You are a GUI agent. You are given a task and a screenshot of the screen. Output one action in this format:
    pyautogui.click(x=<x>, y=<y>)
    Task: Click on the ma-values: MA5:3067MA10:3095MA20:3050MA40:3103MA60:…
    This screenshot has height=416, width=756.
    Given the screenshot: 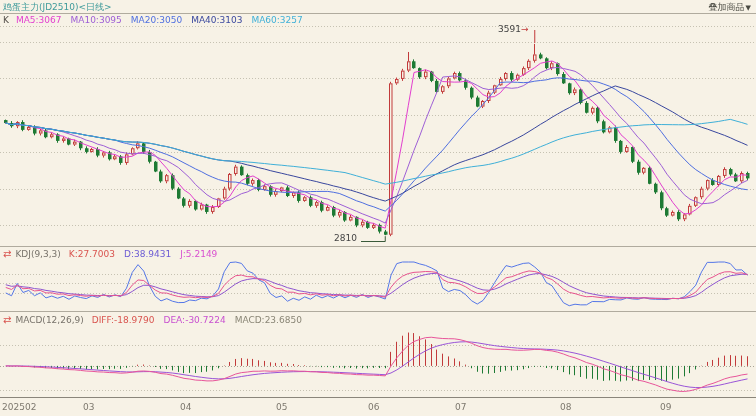 What is the action you would take?
    pyautogui.click(x=164, y=20)
    